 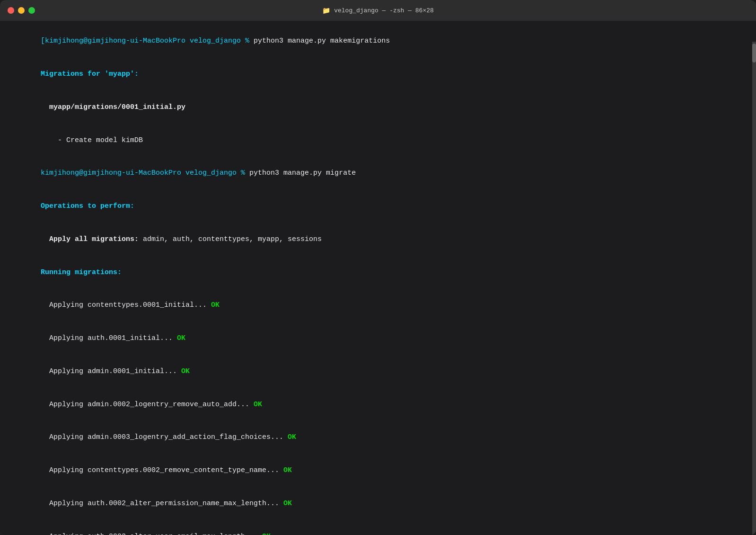 What do you see at coordinates (384, 10) in the screenshot?
I see `window-title: velog_django — -zsh — 86×28` at bounding box center [384, 10].